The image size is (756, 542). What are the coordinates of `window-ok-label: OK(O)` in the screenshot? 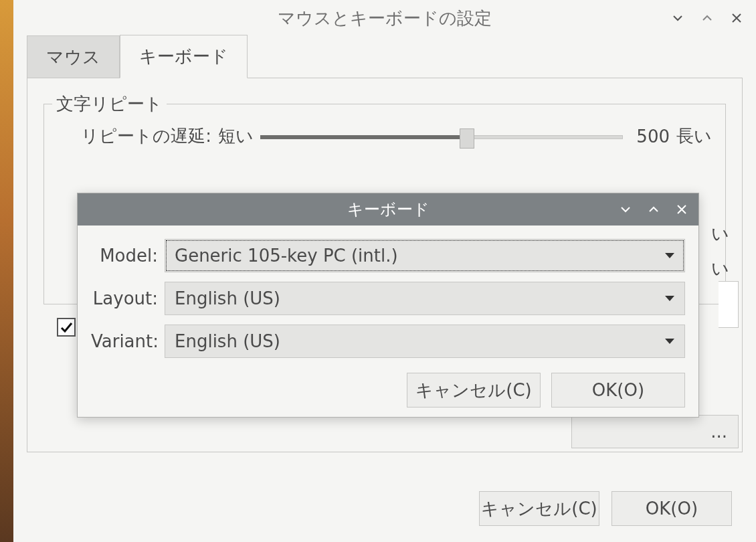 It's located at (672, 509).